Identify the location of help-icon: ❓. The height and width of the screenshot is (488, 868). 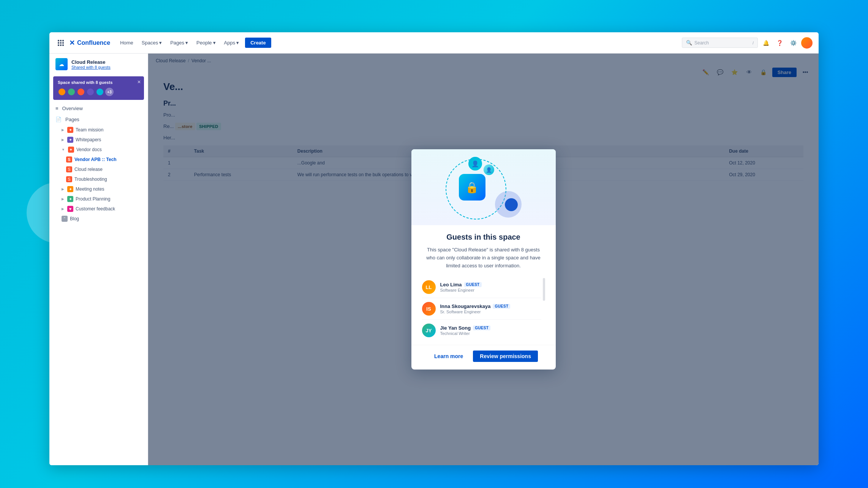
(779, 43).